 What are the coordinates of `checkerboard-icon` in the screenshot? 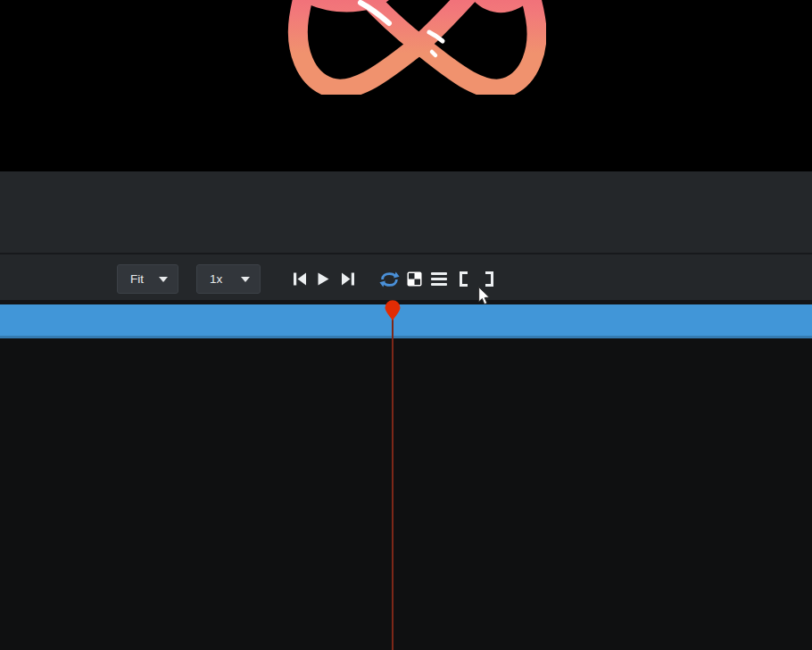 It's located at (414, 279).